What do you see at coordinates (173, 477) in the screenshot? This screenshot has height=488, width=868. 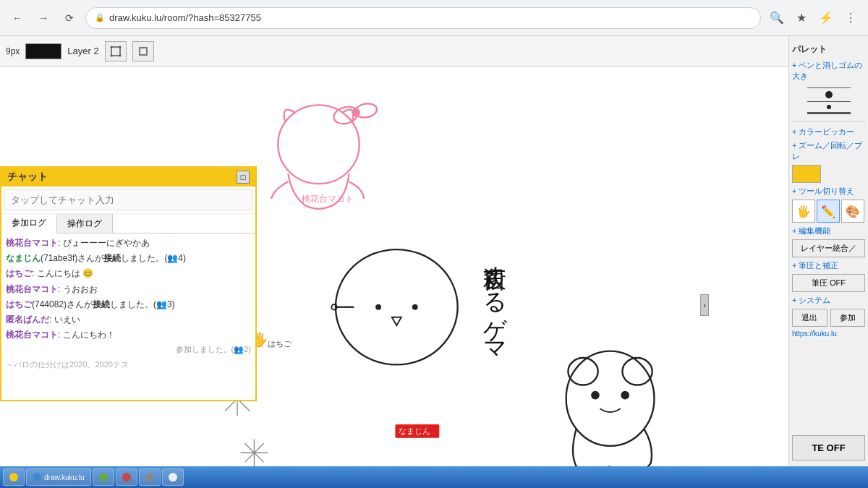 I see `taskbar-dot-white` at bounding box center [173, 477].